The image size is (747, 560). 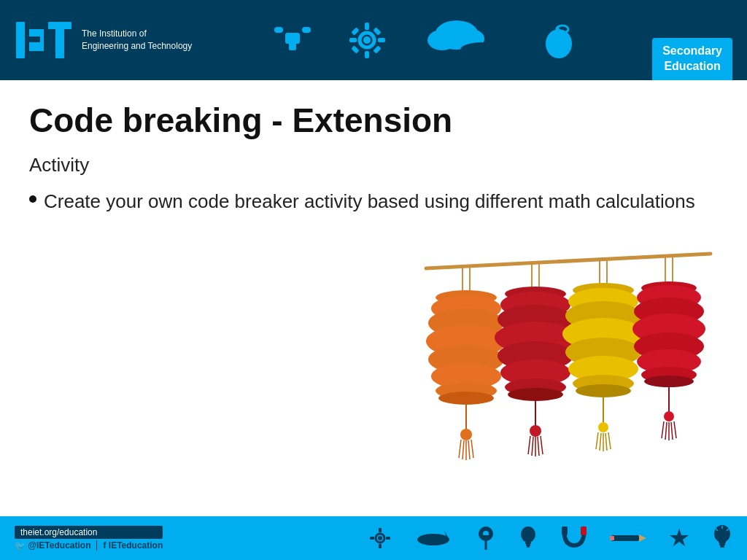 What do you see at coordinates (559, 41) in the screenshot?
I see `apple-icon` at bounding box center [559, 41].